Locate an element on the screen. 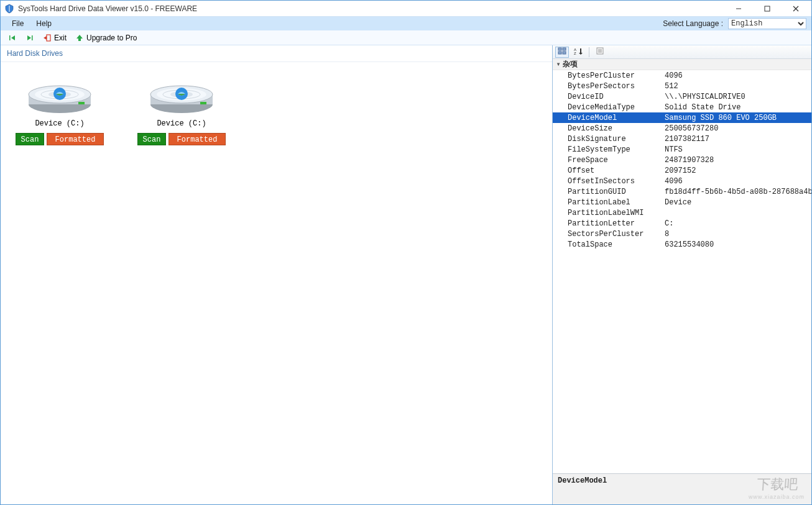 This screenshot has width=812, height=505. property-key: PartitionLabel is located at coordinates (609, 202).